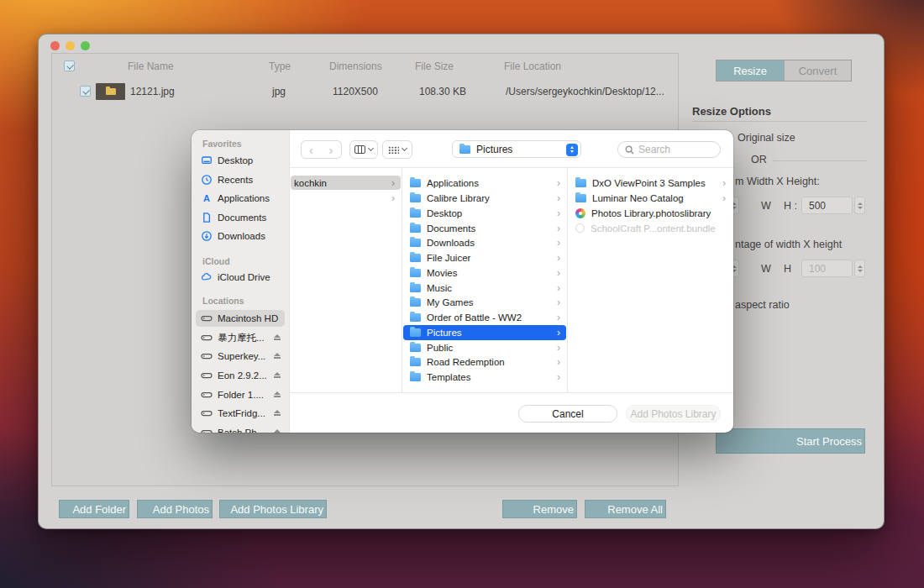 This screenshot has width=924, height=588. What do you see at coordinates (827, 205) in the screenshot?
I see `height-input: 500` at bounding box center [827, 205].